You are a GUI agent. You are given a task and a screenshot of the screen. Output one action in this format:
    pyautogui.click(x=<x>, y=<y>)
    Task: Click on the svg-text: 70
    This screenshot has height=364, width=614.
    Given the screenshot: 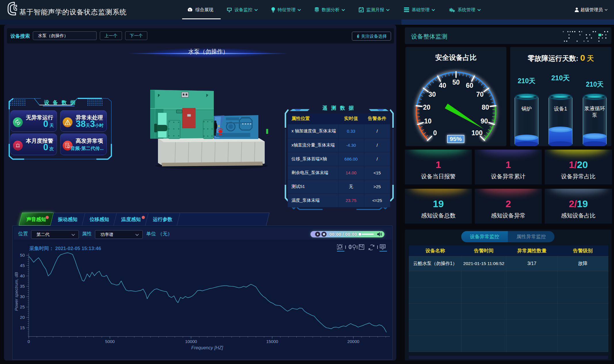 What is the action you would take?
    pyautogui.click(x=480, y=94)
    